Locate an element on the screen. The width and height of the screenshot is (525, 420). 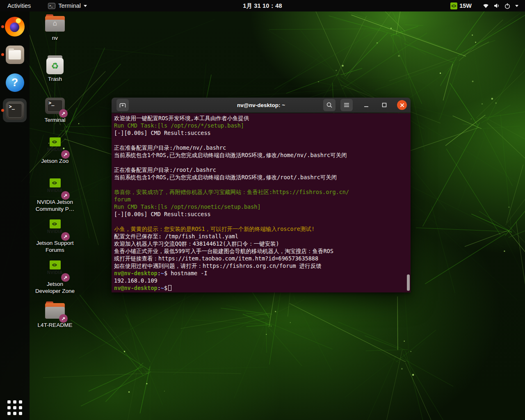
dock: ?>_ is located at coordinates (15, 216).